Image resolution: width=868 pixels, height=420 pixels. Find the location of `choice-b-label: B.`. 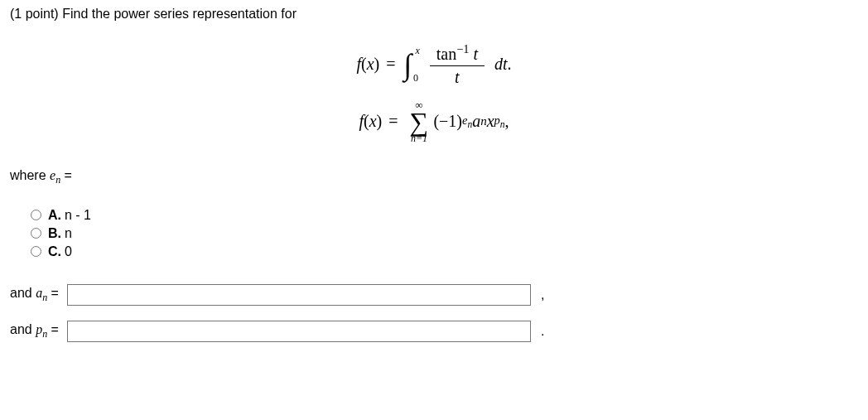

choice-b-label: B. is located at coordinates (55, 234).